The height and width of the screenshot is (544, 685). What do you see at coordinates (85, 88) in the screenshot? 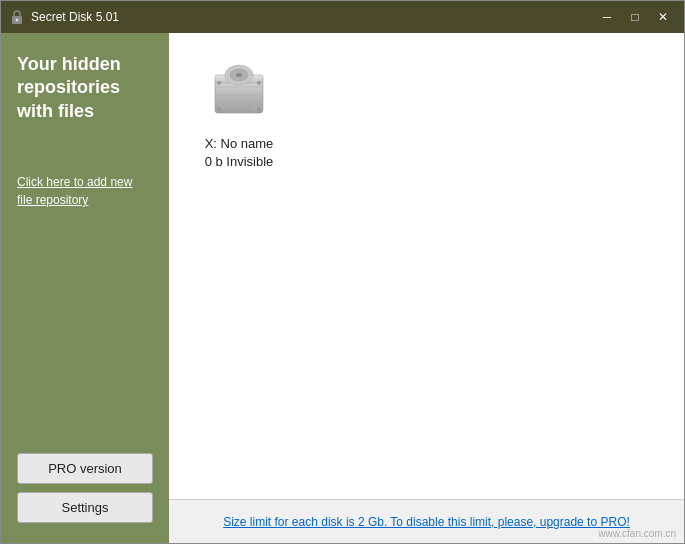
I see `sidebar-title: Your hidden repositories with files` at bounding box center [85, 88].